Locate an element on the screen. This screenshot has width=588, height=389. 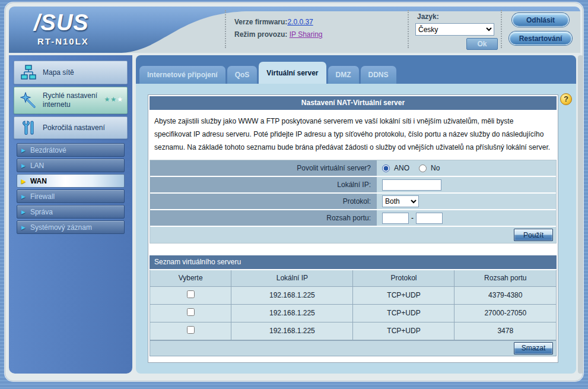
enable-no-radio is located at coordinates (422, 169).